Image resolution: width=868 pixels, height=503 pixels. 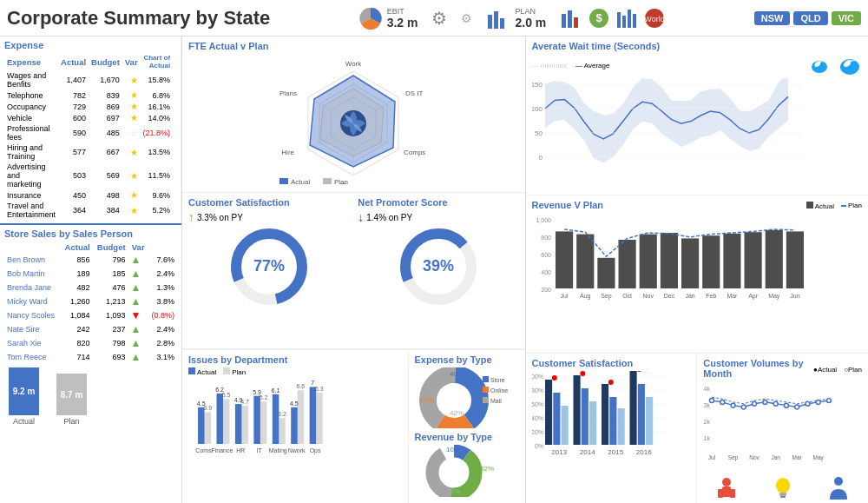 What do you see at coordinates (162, 288) in the screenshot?
I see `sales-row-var: 1.3%` at bounding box center [162, 288].